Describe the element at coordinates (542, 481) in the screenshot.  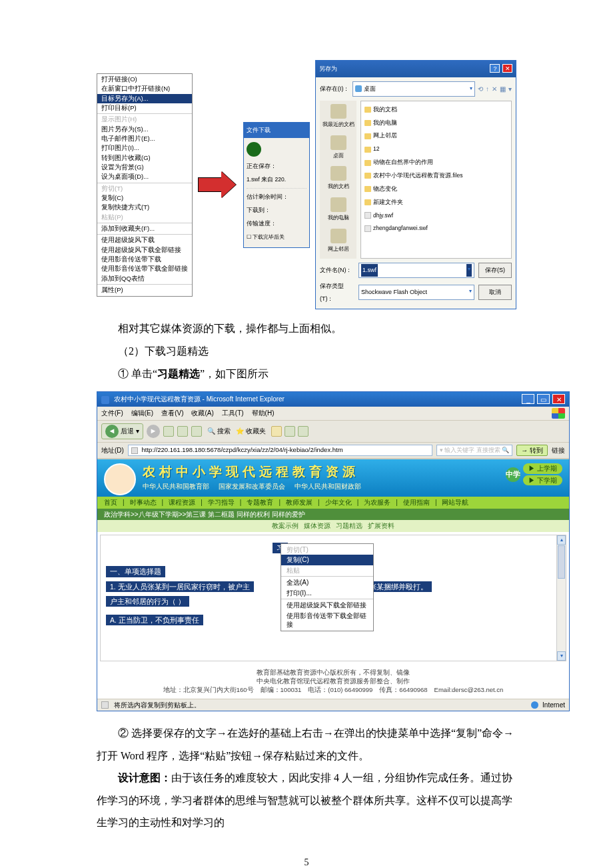
I see `semester-down-button: ▶ 下学期` at that location.